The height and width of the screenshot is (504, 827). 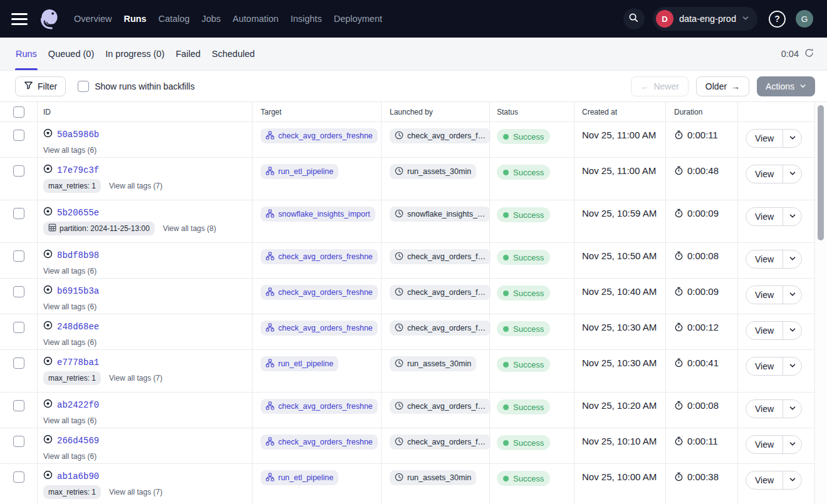 What do you see at coordinates (189, 54) in the screenshot?
I see `tab-failed: Failed` at bounding box center [189, 54].